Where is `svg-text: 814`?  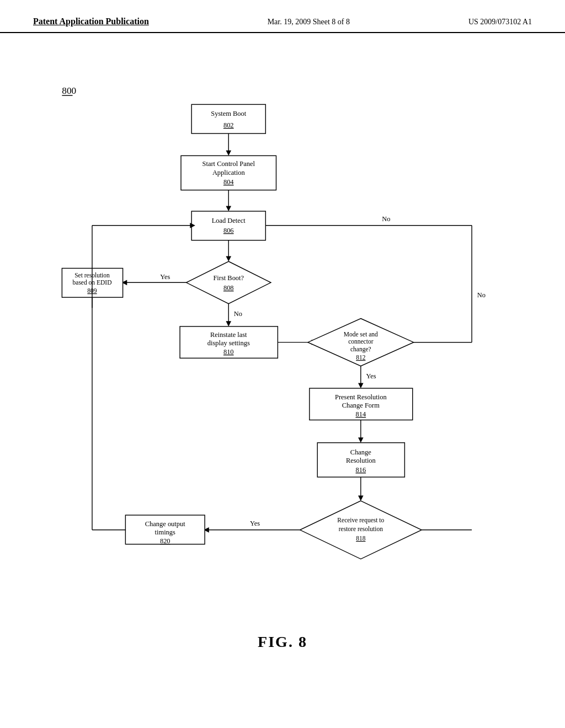 svg-text: 814 is located at coordinates (361, 414).